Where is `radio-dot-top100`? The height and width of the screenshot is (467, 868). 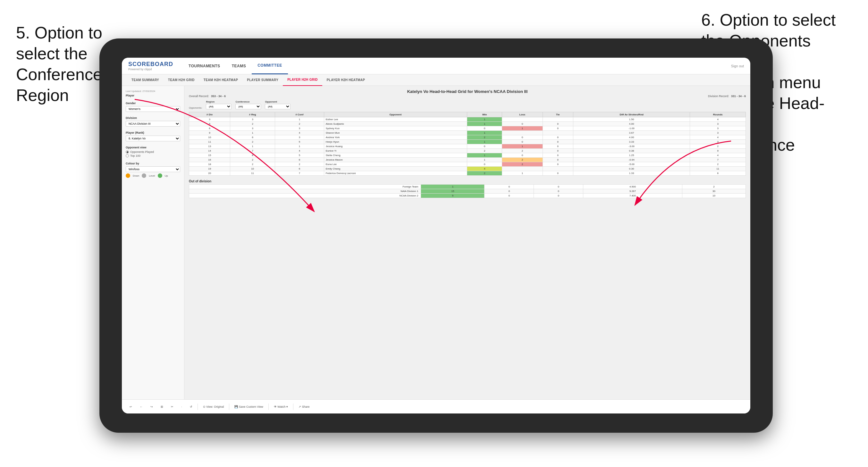
radio-dot-top100 is located at coordinates (127, 156).